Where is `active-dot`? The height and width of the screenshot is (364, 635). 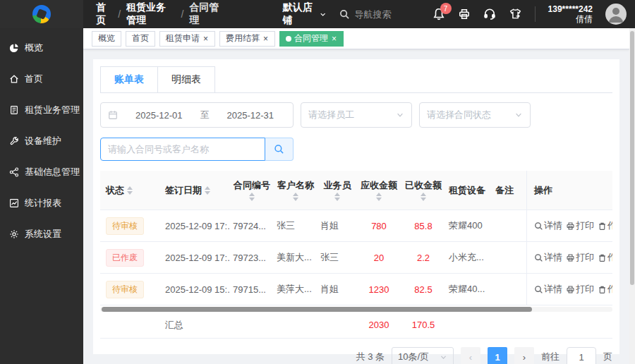 active-dot is located at coordinates (289, 39).